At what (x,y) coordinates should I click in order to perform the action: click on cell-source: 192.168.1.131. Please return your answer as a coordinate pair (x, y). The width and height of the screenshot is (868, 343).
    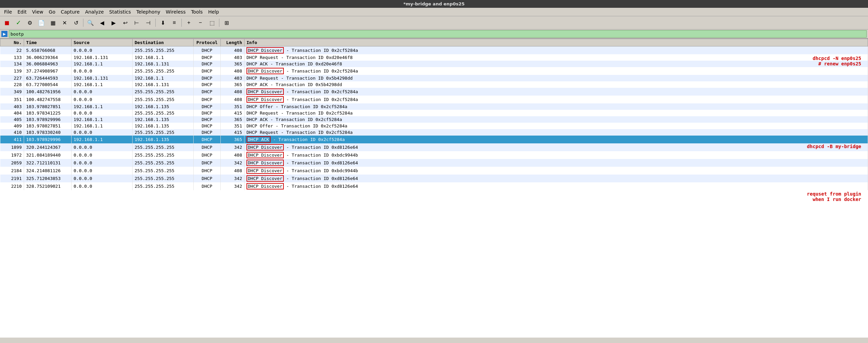
    Looking at the image, I should click on (102, 78).